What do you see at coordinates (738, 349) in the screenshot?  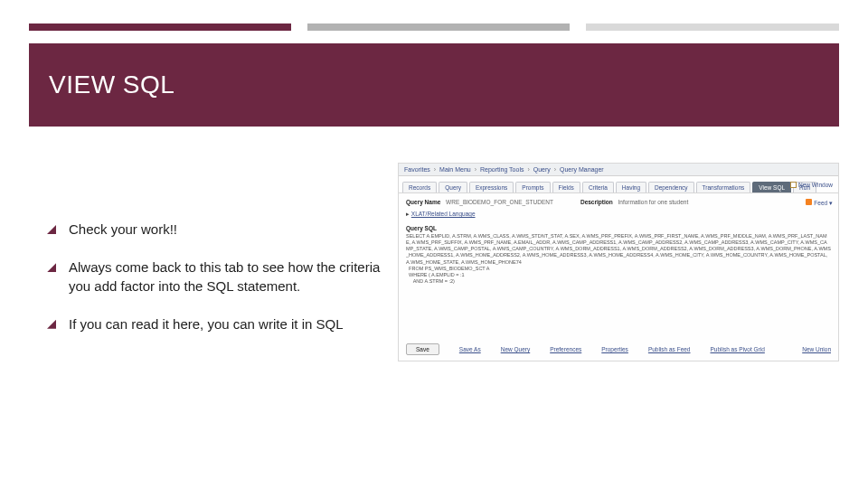 I see `link-publish-pivot: Publish as Pivot Grid` at bounding box center [738, 349].